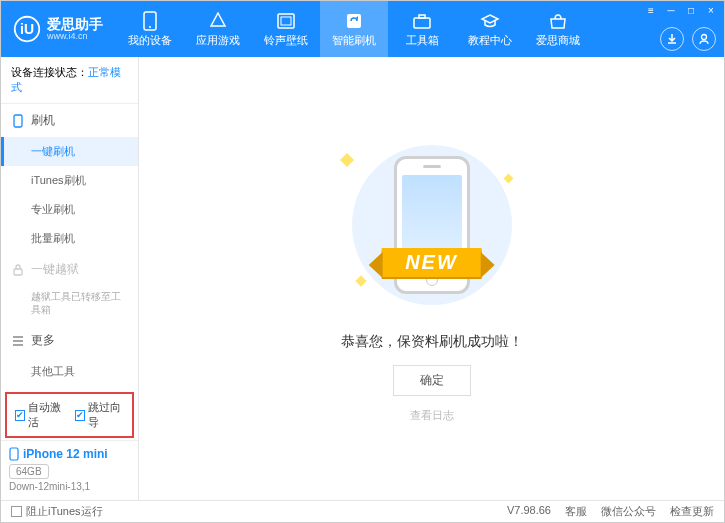  What do you see at coordinates (218, 21) in the screenshot?
I see `apps-icon` at bounding box center [218, 21].